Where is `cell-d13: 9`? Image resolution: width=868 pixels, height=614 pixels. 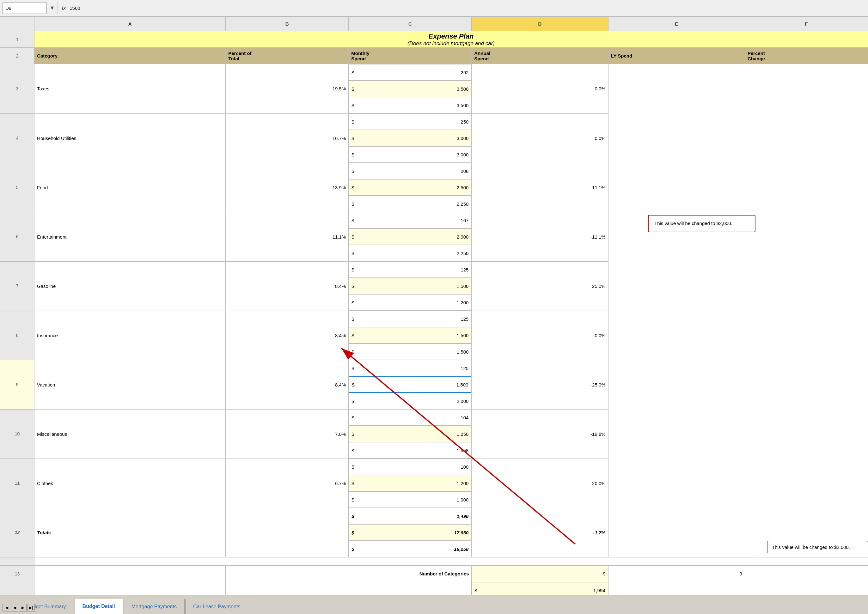 cell-d13: 9 is located at coordinates (540, 574).